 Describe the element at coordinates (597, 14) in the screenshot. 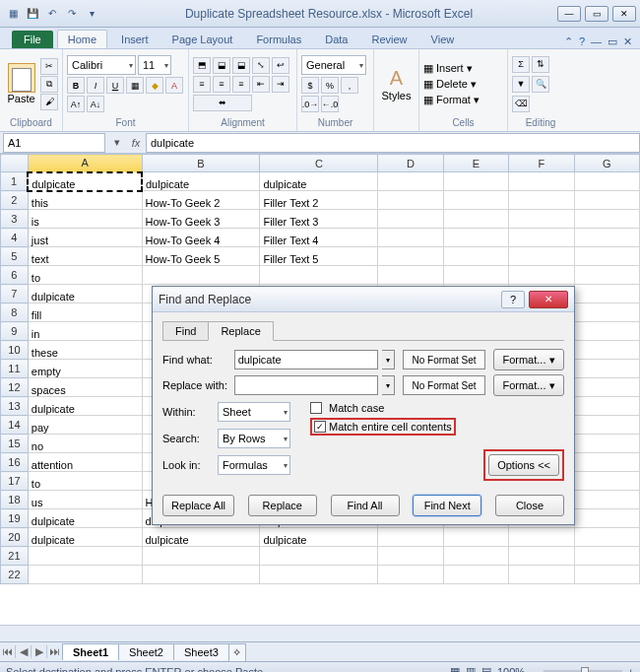

I see `restore-button: ▭` at that location.